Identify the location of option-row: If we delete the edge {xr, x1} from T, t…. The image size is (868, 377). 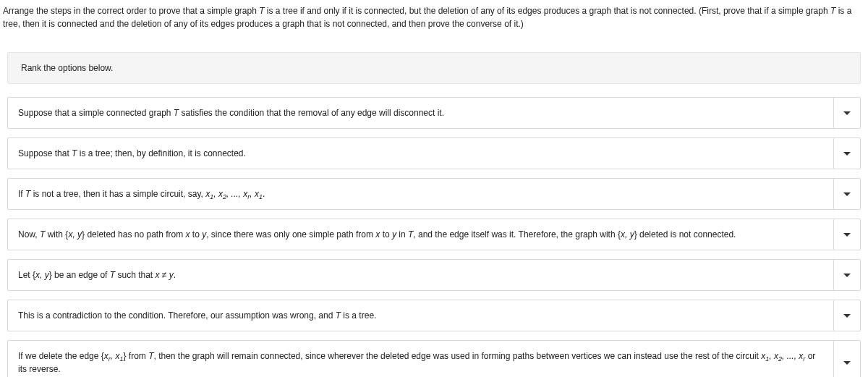
(434, 359).